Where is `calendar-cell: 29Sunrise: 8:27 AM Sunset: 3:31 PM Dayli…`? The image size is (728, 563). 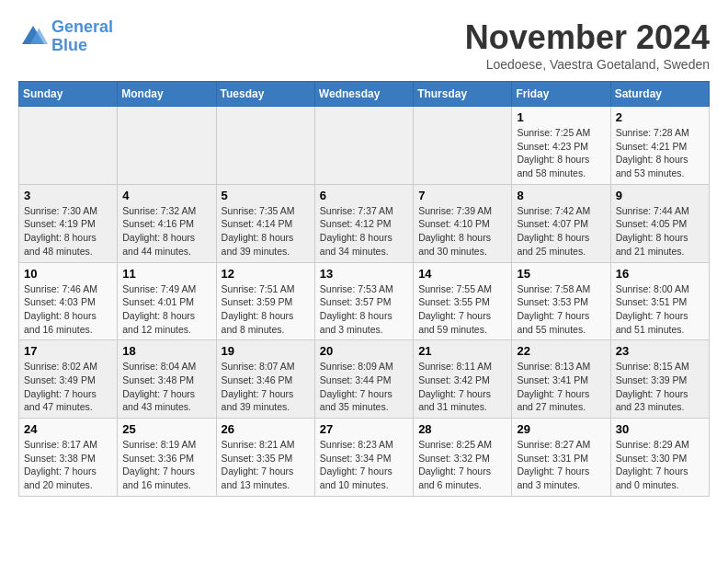
calendar-cell: 29Sunrise: 8:27 AM Sunset: 3:31 PM Dayli… is located at coordinates (561, 458).